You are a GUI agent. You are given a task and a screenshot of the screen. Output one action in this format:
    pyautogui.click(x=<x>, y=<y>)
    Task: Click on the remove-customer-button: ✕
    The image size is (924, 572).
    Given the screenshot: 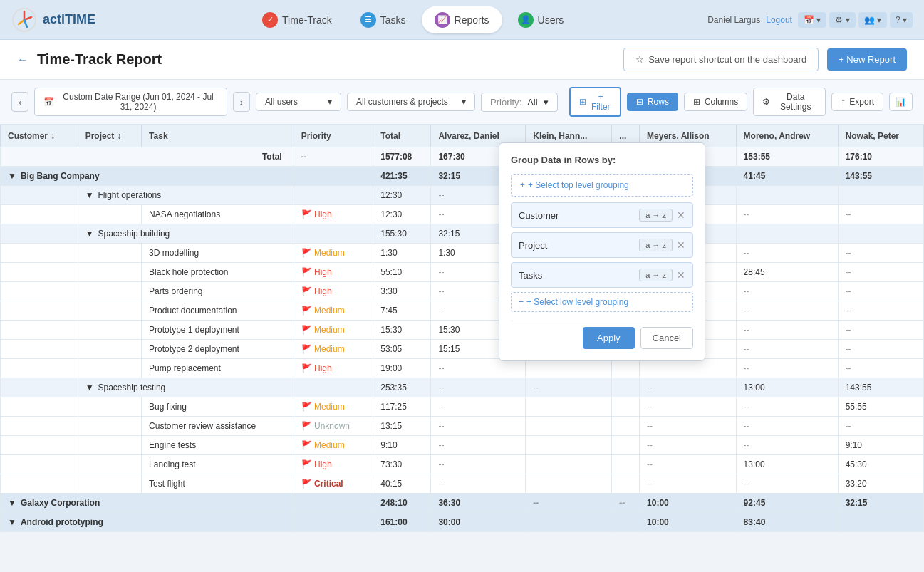 What is the action you would take?
    pyautogui.click(x=681, y=215)
    